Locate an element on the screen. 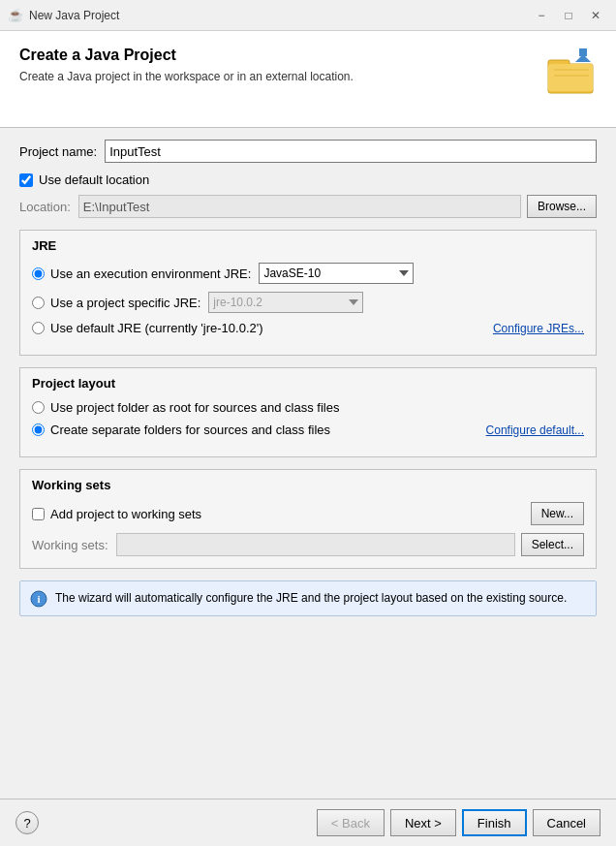 This screenshot has height=846, width=616. layout-option2-radio is located at coordinates (39, 430).